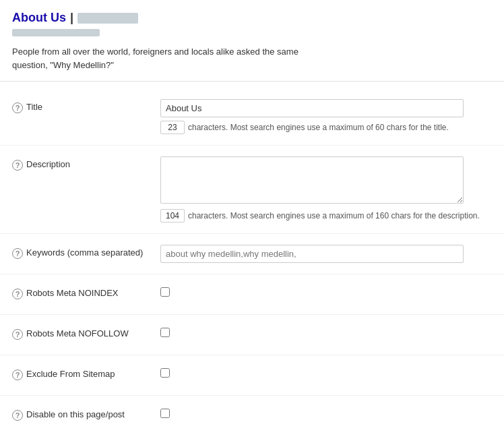 The width and height of the screenshot is (504, 443). I want to click on disable-checkbox, so click(165, 413).